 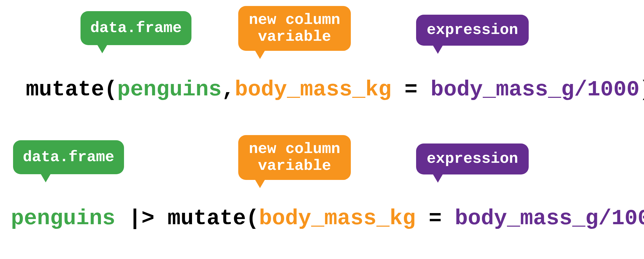 What do you see at coordinates (335, 90) in the screenshot?
I see `code-line-1: mutate(penguins,body_mass_kg = body_mass…` at bounding box center [335, 90].